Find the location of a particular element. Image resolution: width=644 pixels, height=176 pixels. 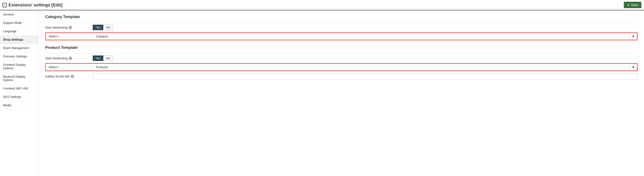

gallery-thumb-title-label: Gallary thumb title i is located at coordinates (69, 76).